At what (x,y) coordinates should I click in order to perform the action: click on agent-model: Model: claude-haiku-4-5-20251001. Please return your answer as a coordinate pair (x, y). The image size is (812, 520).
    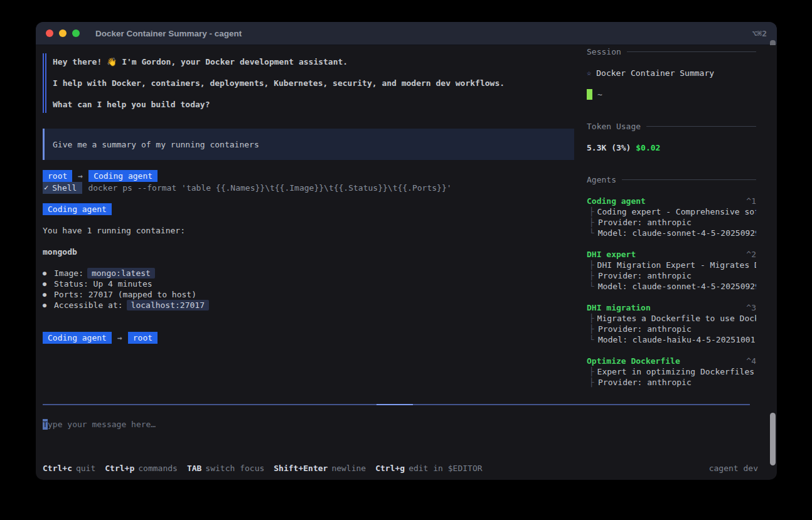
    Looking at the image, I should click on (676, 340).